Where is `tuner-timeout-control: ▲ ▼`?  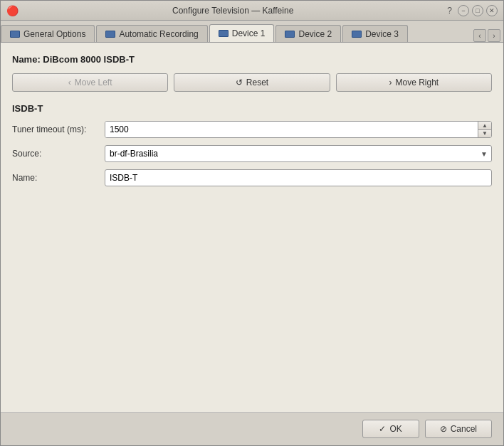 tuner-timeout-control: ▲ ▼ is located at coordinates (298, 129).